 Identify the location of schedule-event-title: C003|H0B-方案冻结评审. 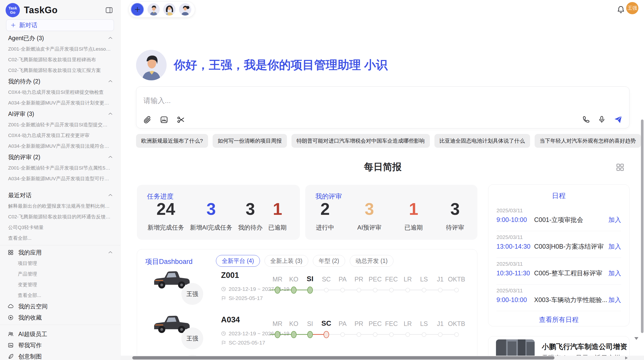
(571, 247).